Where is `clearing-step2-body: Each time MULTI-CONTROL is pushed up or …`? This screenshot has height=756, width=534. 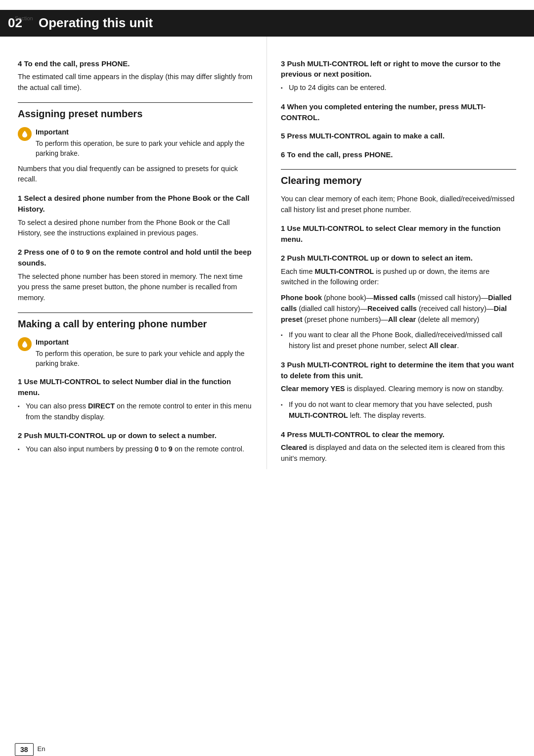
clearing-step2-body: Each time MULTI-CONTROL is pushed up or … is located at coordinates (399, 277).